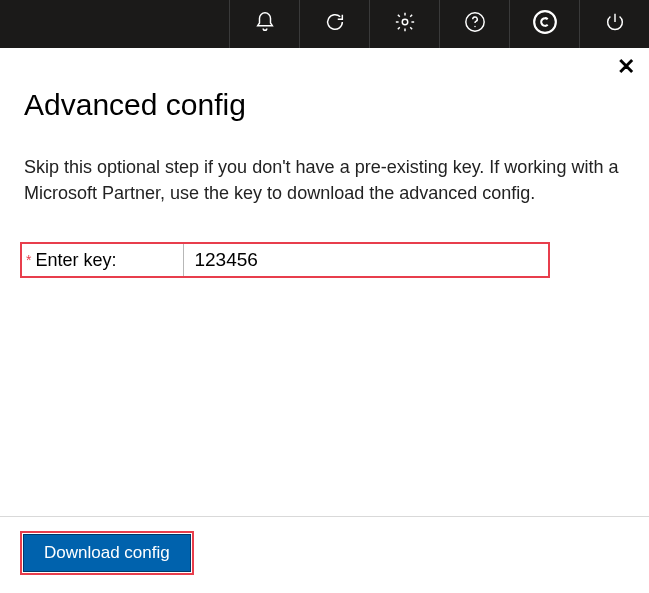 The height and width of the screenshot is (593, 649). What do you see at coordinates (615, 24) in the screenshot?
I see `power-icon` at bounding box center [615, 24].